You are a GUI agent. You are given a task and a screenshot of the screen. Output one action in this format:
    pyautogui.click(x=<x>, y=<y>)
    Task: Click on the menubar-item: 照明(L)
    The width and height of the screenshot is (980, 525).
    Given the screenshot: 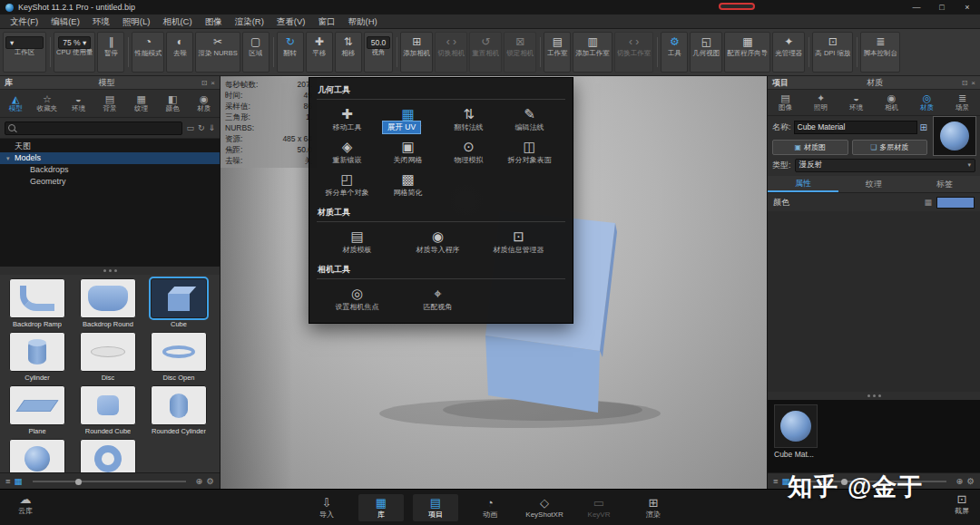 What is the action you would take?
    pyautogui.click(x=136, y=22)
    